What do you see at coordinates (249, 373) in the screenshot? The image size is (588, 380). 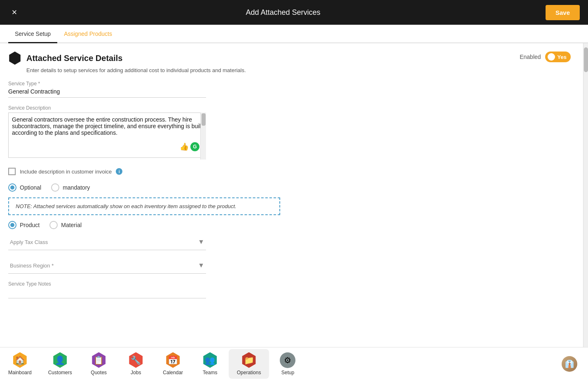 I see `operations-label: Operations` at bounding box center [249, 373].